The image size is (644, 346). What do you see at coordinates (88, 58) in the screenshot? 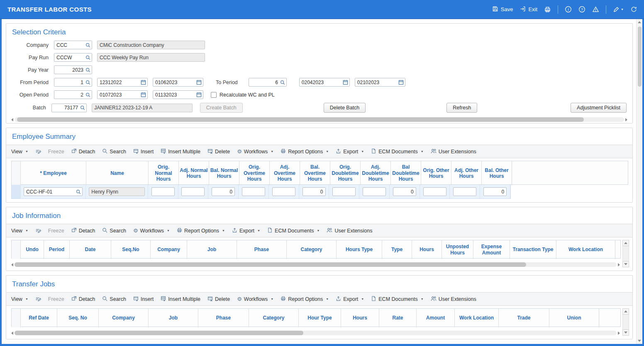
I see `pay-run-lov-search-icon` at bounding box center [88, 58].